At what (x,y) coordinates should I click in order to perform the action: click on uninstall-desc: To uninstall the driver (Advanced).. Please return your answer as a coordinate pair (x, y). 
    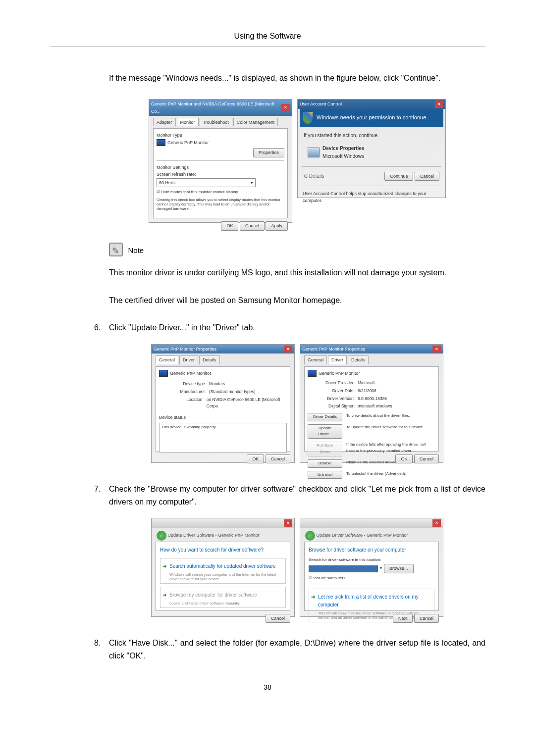
    Looking at the image, I should click on (391, 474).